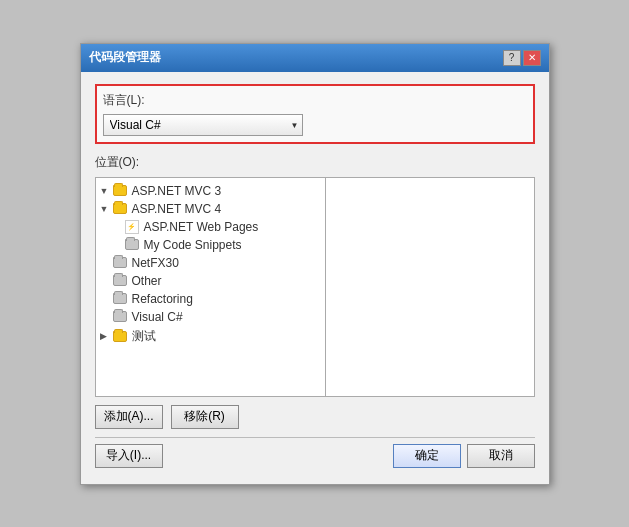 The height and width of the screenshot is (527, 629). Describe the element at coordinates (532, 58) in the screenshot. I see `close-button: ✕` at that location.